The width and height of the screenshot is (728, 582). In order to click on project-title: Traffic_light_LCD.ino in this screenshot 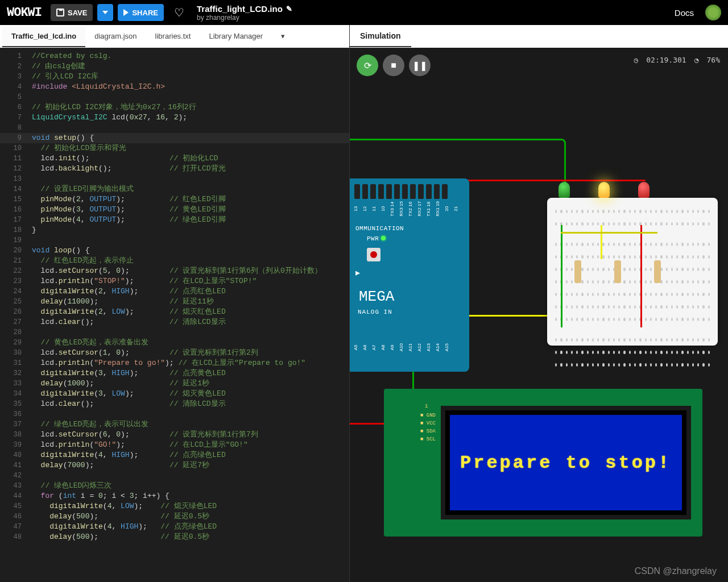, I will do `click(240, 9)`.